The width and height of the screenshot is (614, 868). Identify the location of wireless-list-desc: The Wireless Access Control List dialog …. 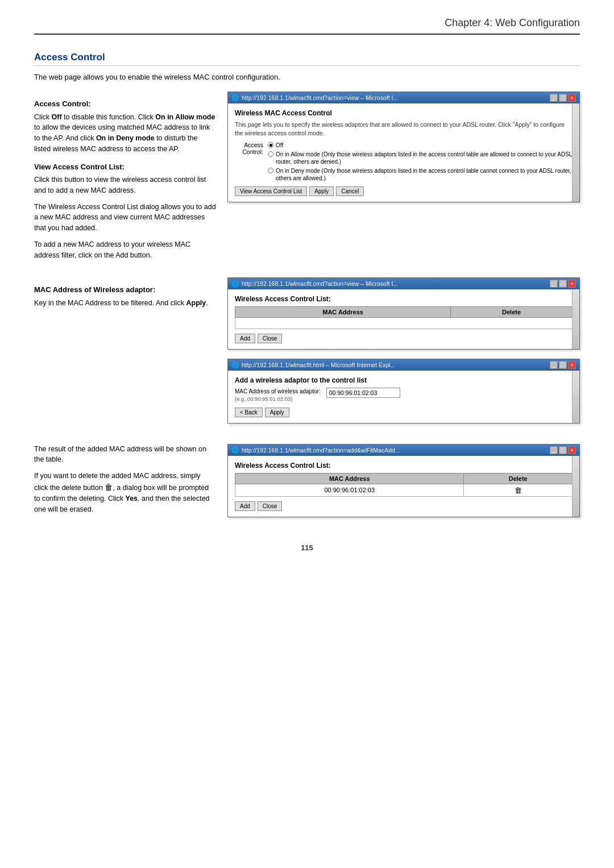
(125, 218).